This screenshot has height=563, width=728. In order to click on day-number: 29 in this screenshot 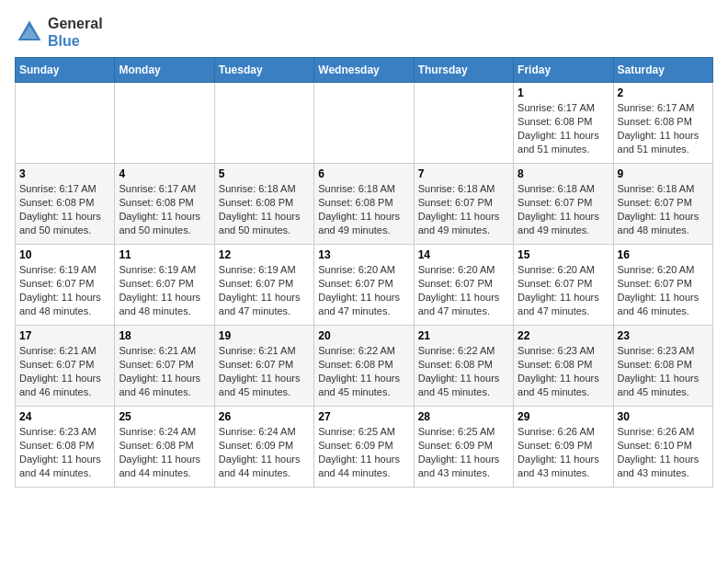, I will do `click(563, 417)`.